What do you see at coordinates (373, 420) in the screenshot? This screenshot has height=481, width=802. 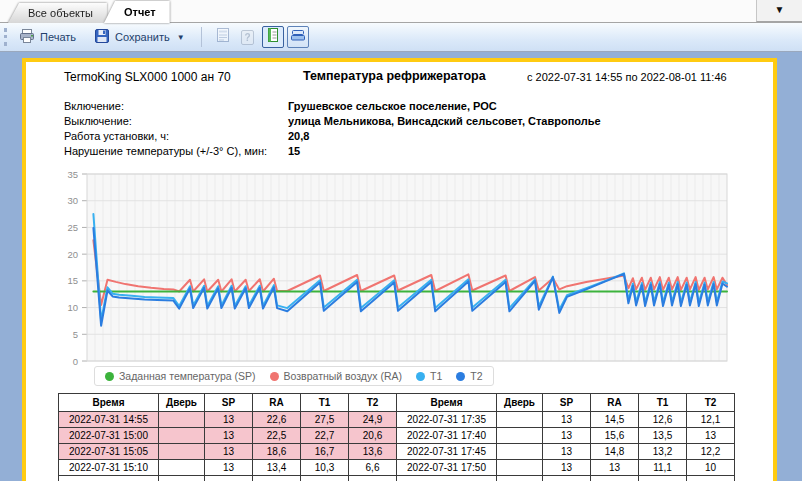 I see `table-cell: 24,9` at bounding box center [373, 420].